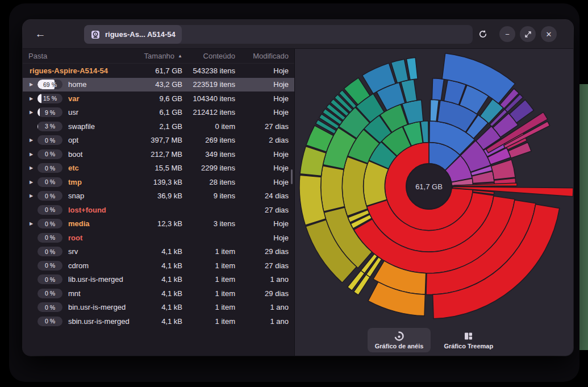 The image size is (588, 387). I want to click on folder-name: sbin.usr-is-merged, so click(98, 322).